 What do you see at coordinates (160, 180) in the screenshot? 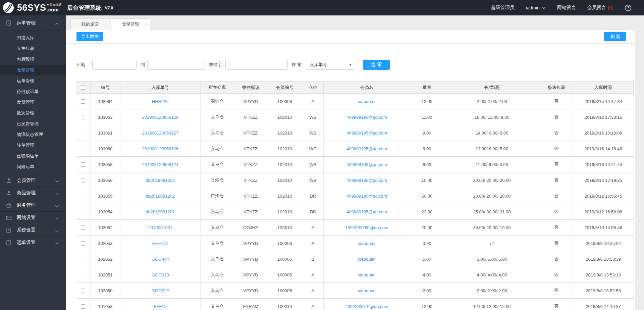
I see `inbound_no-link: db2019081203` at bounding box center [160, 180].